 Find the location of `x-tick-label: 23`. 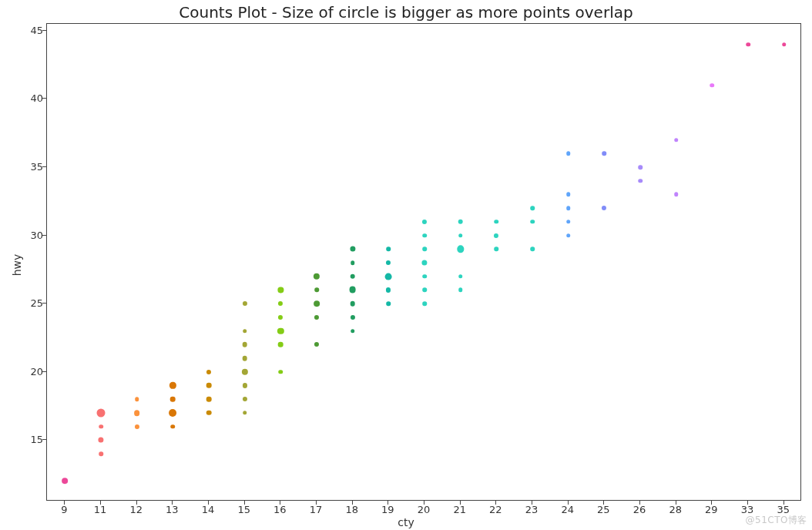

x-tick-label: 23 is located at coordinates (532, 510).